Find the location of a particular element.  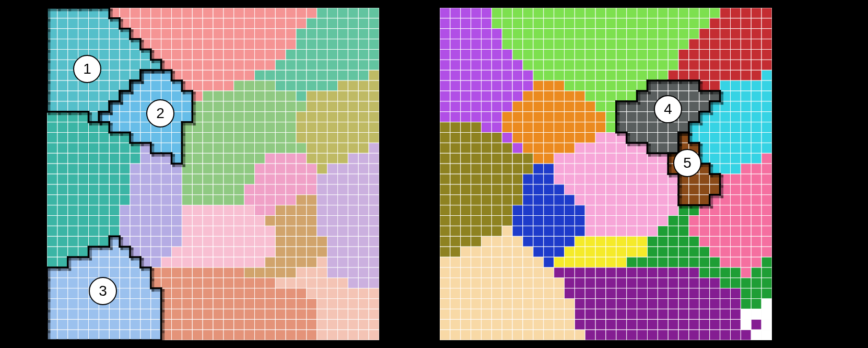

svg-rect-1919 is located at coordinates (559, 221).